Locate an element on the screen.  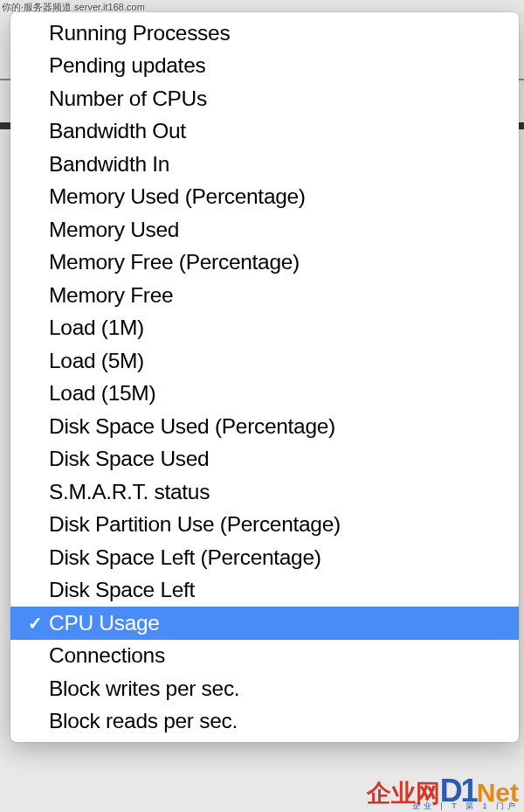
menu-item-label: Disk Partition Use (Percentage) is located at coordinates (195, 524).